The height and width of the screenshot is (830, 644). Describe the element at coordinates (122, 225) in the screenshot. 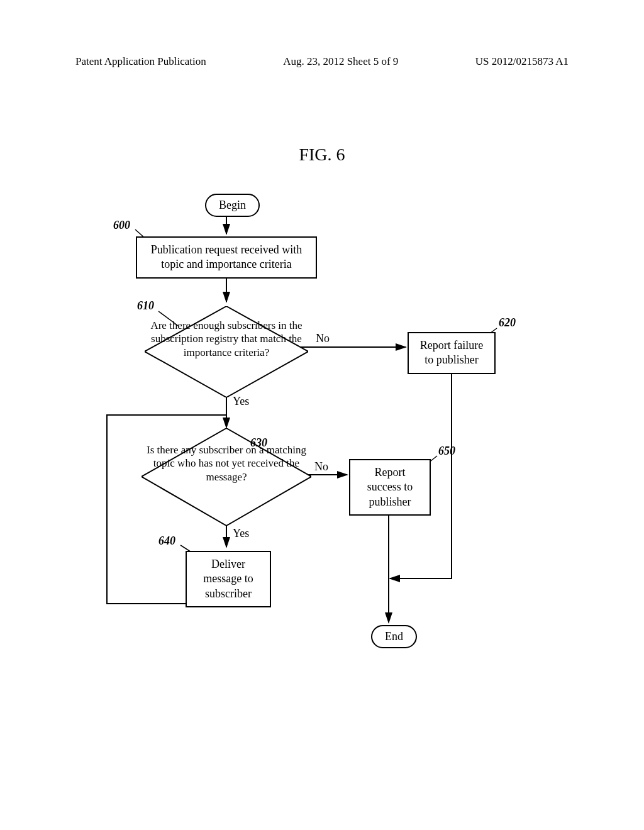

I see `ref-600: 600` at that location.